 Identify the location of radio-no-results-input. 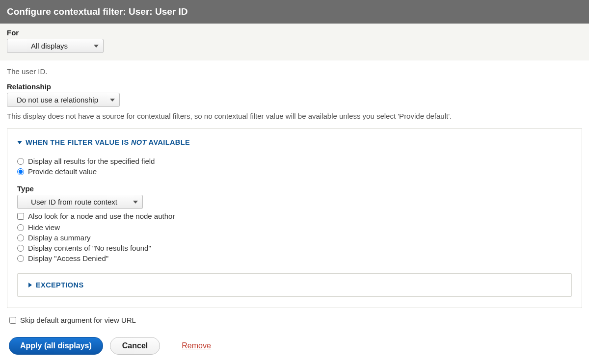
(21, 248).